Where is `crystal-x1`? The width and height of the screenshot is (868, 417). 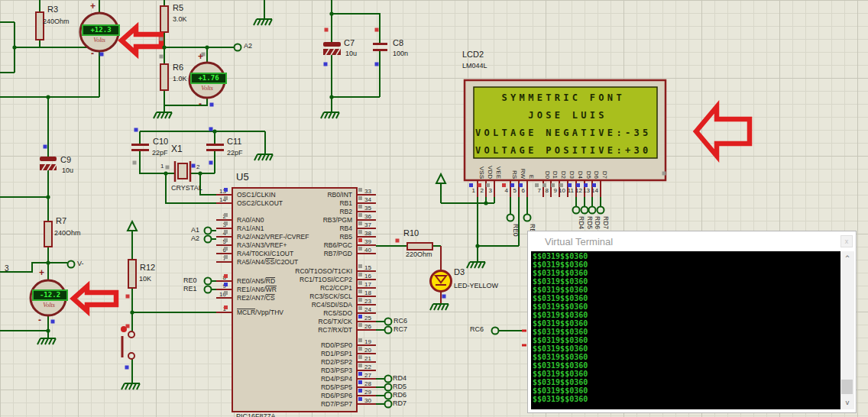
crystal-x1 is located at coordinates (183, 171).